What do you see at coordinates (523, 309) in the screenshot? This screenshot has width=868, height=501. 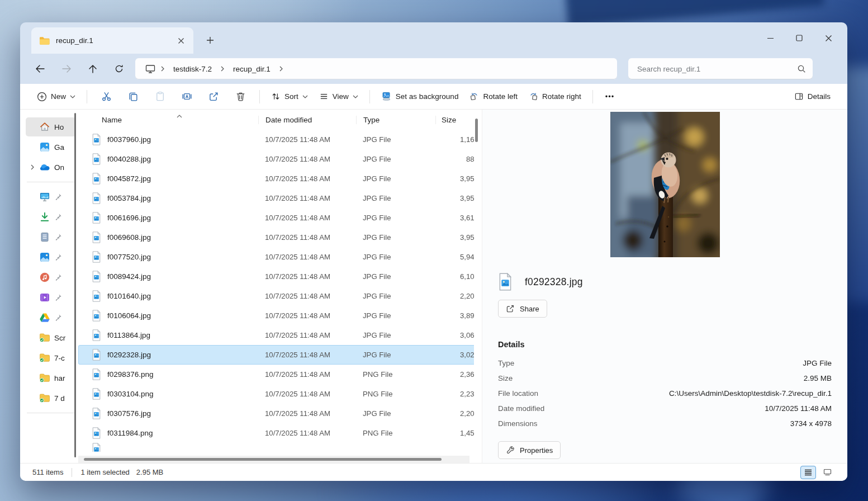 I see `share-file-button: Share` at bounding box center [523, 309].